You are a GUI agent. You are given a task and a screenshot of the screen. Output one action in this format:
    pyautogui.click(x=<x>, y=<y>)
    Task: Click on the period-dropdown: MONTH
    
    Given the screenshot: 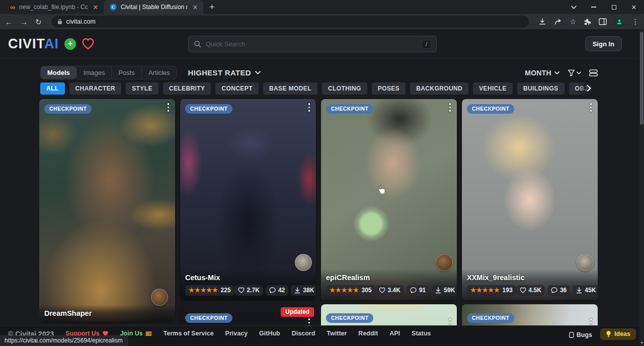 What is the action you would take?
    pyautogui.click(x=542, y=73)
    